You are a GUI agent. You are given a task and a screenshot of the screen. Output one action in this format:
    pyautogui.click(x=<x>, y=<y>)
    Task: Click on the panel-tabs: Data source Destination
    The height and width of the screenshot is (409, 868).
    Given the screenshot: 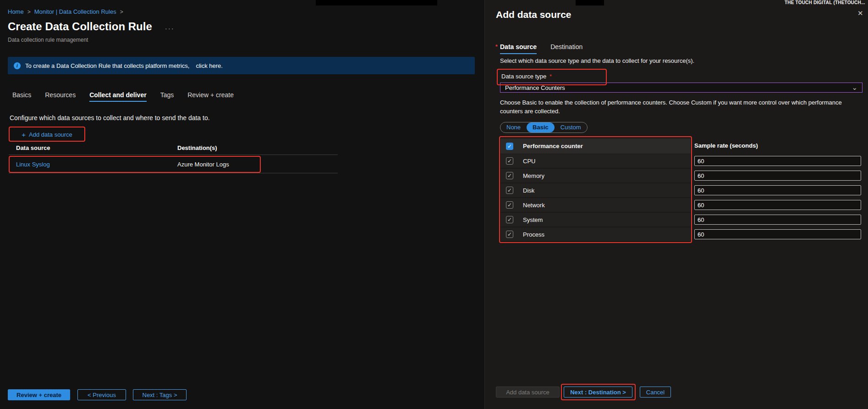 What is the action you would take?
    pyautogui.click(x=541, y=49)
    